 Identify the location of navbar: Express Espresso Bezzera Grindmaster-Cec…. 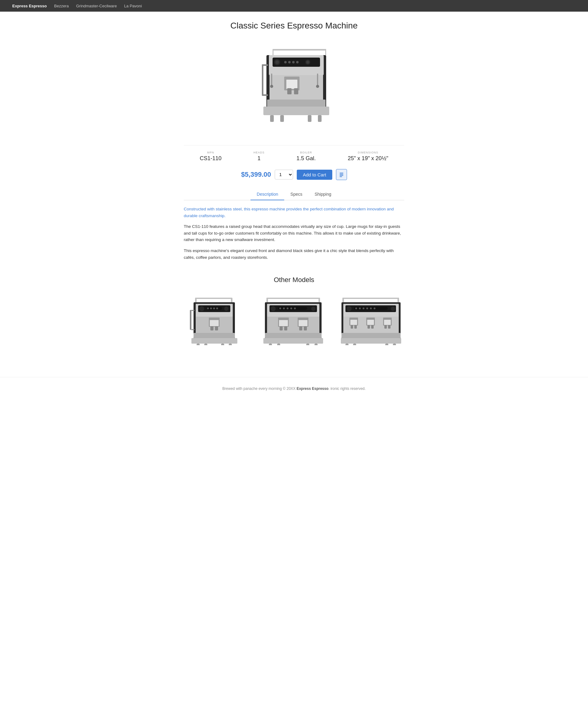
(294, 6).